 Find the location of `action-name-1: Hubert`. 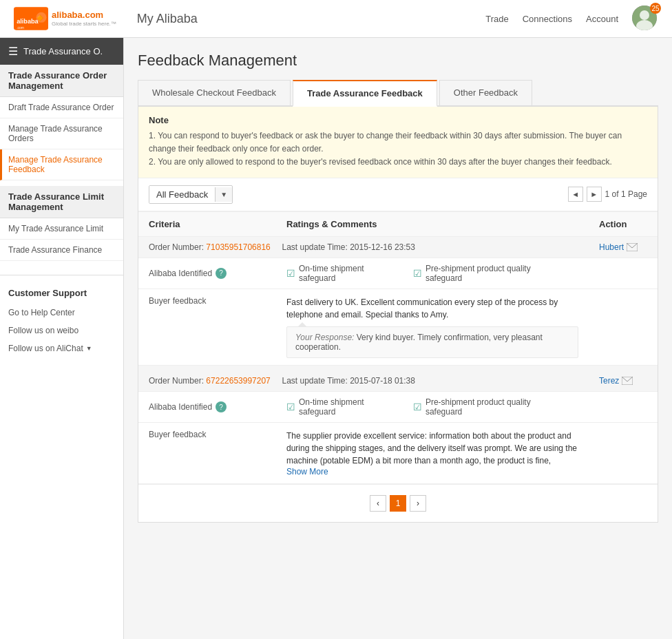

action-name-1: Hubert is located at coordinates (611, 247).